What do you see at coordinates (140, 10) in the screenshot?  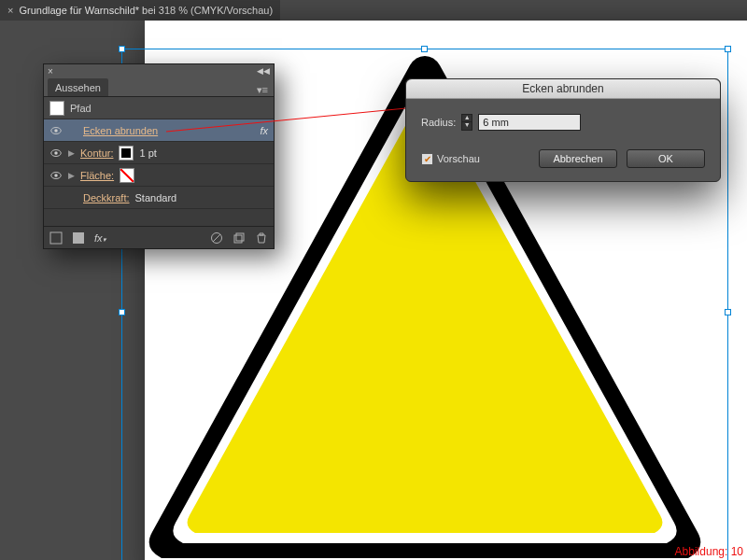 I see `document-tab: × Grundlage für Warnschild* bei 318 % (C…` at bounding box center [140, 10].